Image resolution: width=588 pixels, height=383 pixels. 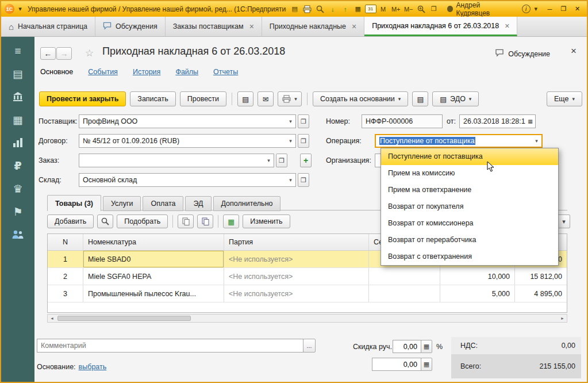 I want to click on nav-tab-reports: Отчеты, so click(x=225, y=72).